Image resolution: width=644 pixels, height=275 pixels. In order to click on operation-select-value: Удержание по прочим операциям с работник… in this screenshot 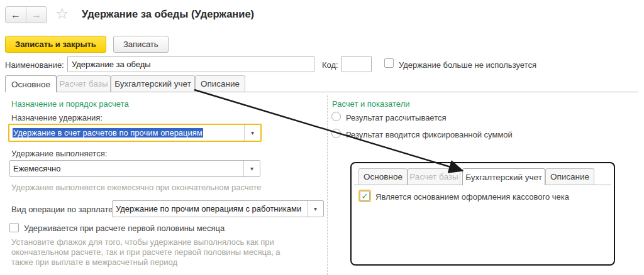, I will do `click(210, 208)`.